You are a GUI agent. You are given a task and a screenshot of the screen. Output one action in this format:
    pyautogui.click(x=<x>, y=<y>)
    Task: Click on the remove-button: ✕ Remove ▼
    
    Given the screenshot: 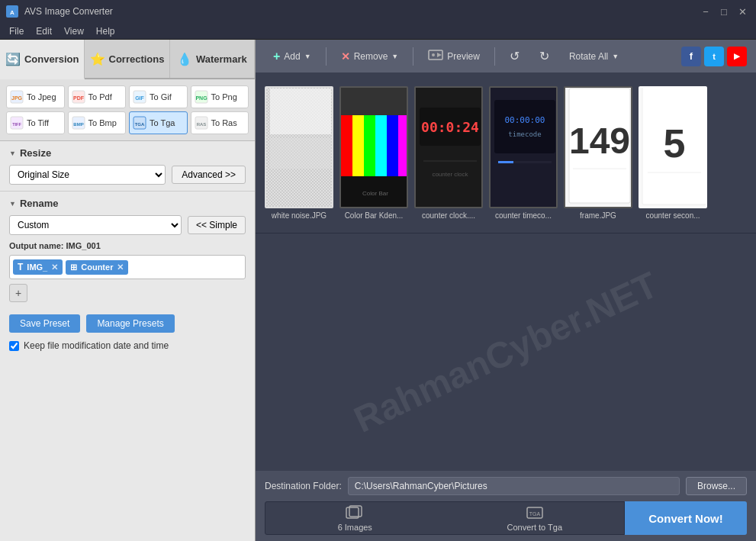 What is the action you would take?
    pyautogui.click(x=370, y=56)
    